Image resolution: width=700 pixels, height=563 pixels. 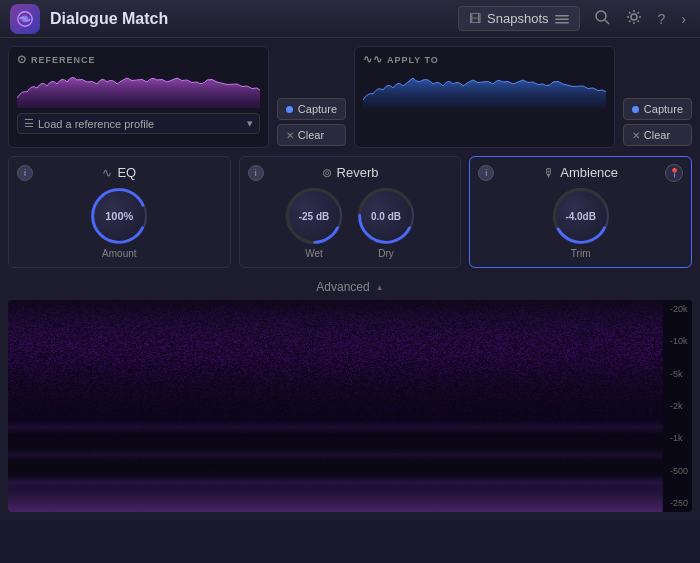 I want to click on apply-to-waveform-svg, so click(x=484, y=89).